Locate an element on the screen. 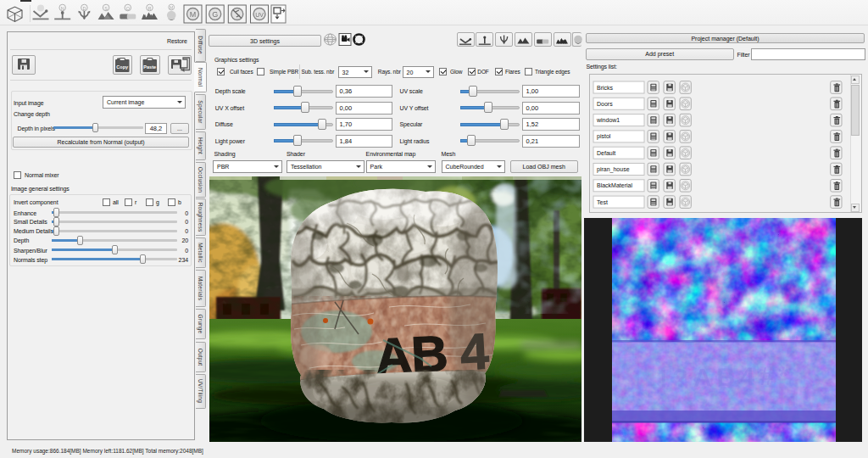  svg-text: Bricks is located at coordinates (605, 88).